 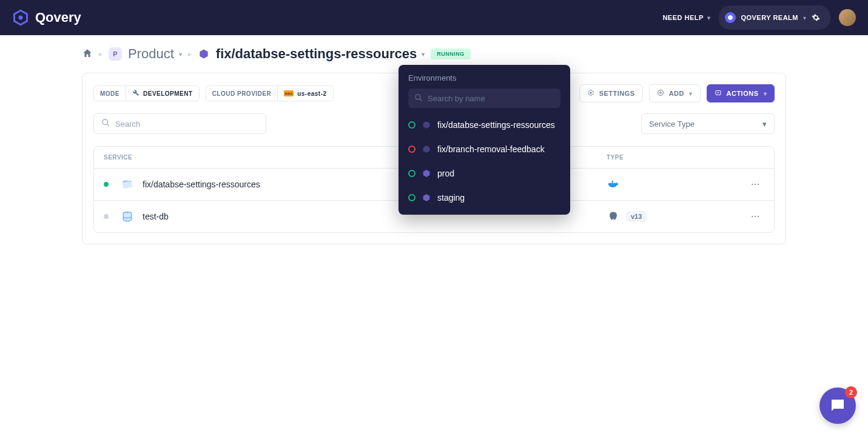 What do you see at coordinates (661, 93) in the screenshot?
I see `plus-circle-icon` at bounding box center [661, 93].